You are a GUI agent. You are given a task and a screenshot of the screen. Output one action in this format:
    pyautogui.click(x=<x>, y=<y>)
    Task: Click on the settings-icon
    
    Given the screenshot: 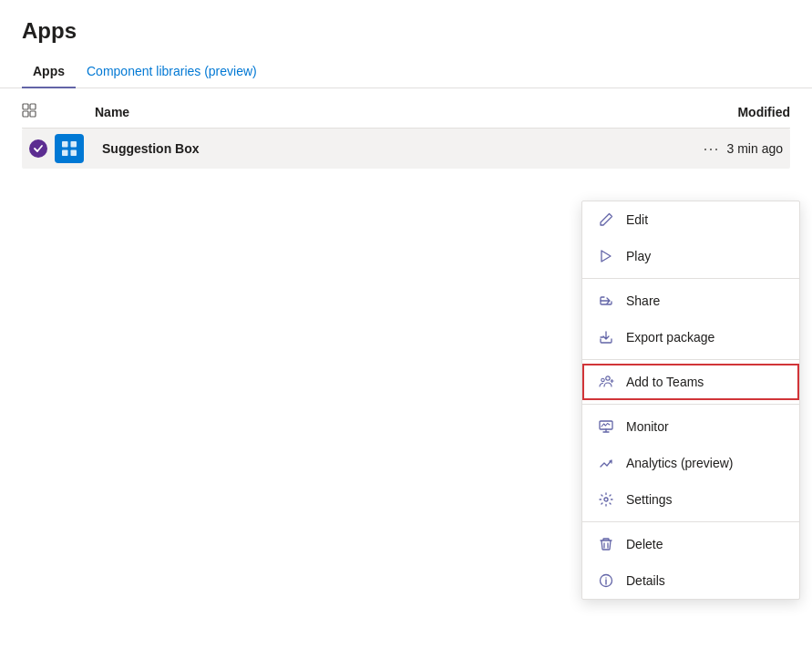 What is the action you would take?
    pyautogui.click(x=606, y=499)
    